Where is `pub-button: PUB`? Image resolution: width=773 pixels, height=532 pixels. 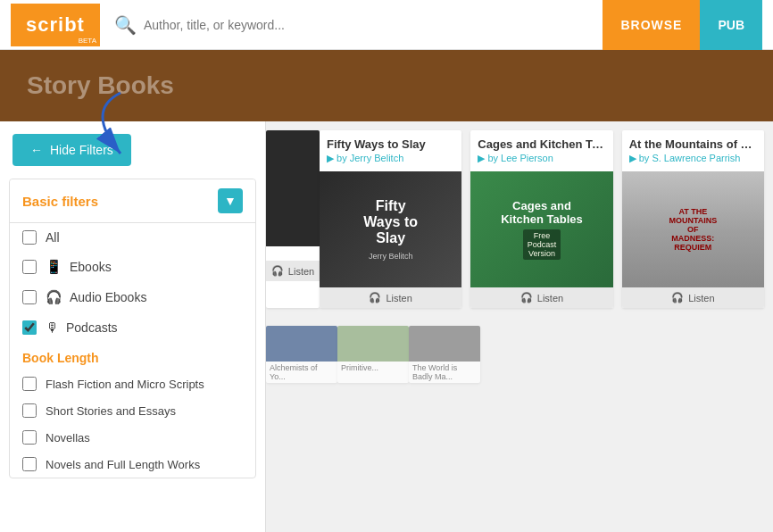 pub-button: PUB is located at coordinates (731, 25).